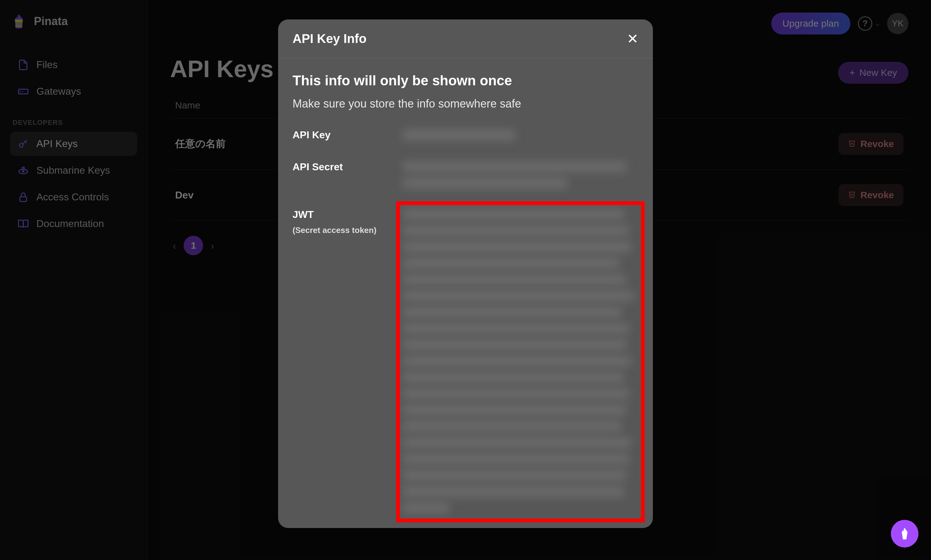  Describe the element at coordinates (465, 175) in the screenshot. I see `api-secret-row: API Secret` at that location.